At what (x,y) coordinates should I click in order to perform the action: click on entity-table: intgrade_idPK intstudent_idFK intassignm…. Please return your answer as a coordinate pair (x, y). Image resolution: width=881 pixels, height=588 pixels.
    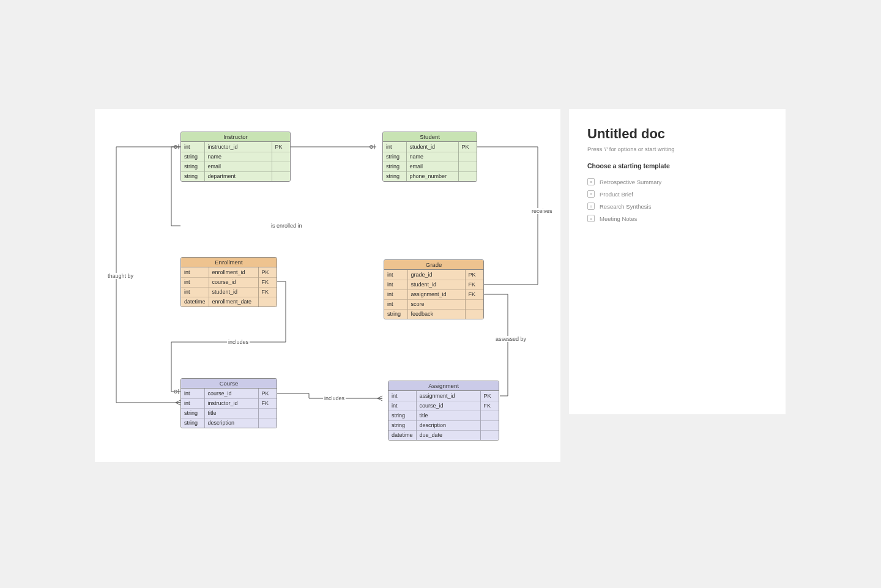
    Looking at the image, I should click on (434, 294).